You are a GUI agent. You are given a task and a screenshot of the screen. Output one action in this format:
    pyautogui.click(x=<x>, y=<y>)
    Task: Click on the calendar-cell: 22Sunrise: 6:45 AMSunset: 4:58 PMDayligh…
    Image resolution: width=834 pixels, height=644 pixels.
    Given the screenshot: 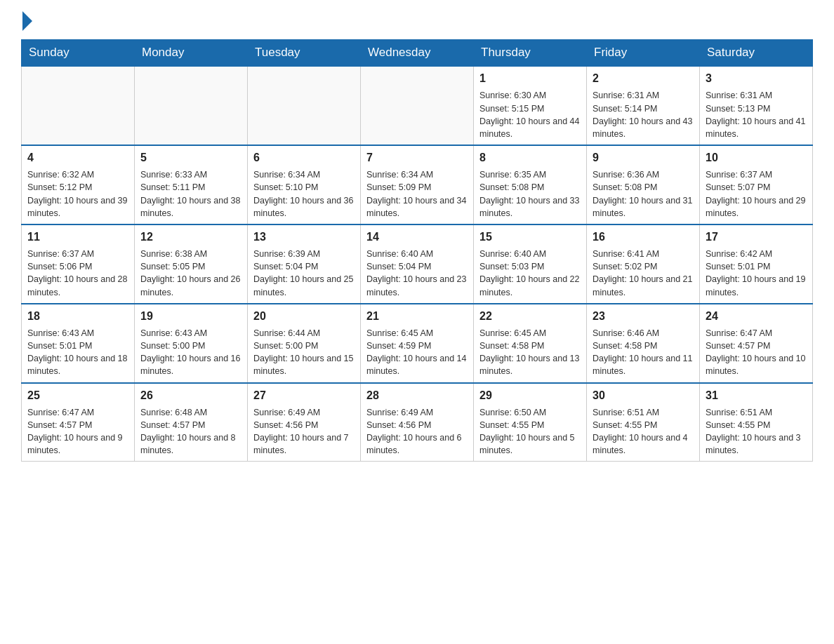 What is the action you would take?
    pyautogui.click(x=531, y=344)
    